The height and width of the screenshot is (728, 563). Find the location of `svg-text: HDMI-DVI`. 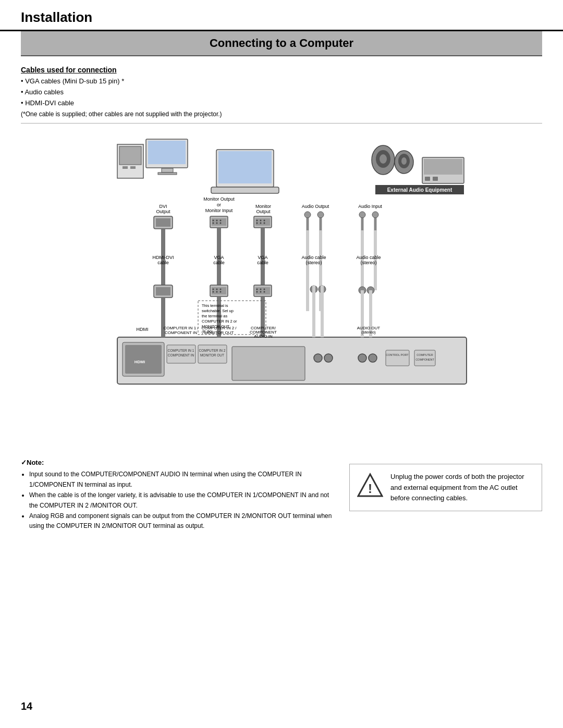

svg-text: HDMI-DVI is located at coordinates (164, 257).